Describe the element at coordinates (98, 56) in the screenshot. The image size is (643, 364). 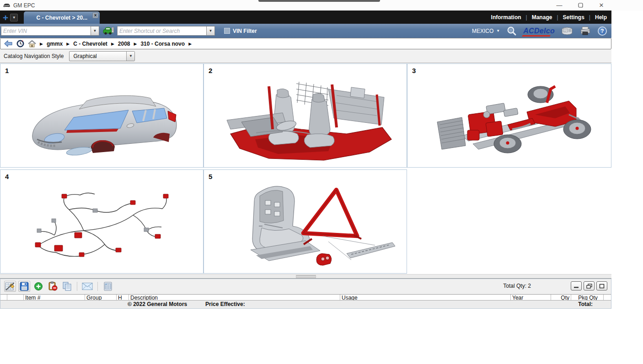
I see `catalog-style-value: Graphical` at that location.